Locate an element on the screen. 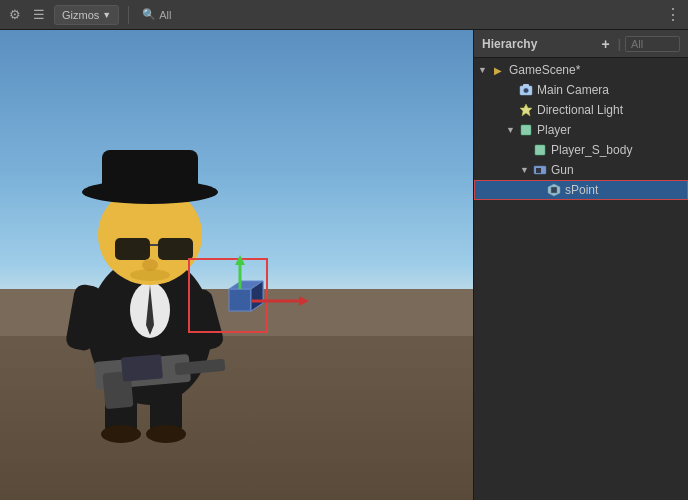 The height and width of the screenshot is (500, 688). hierarchy-search-input is located at coordinates (652, 44).